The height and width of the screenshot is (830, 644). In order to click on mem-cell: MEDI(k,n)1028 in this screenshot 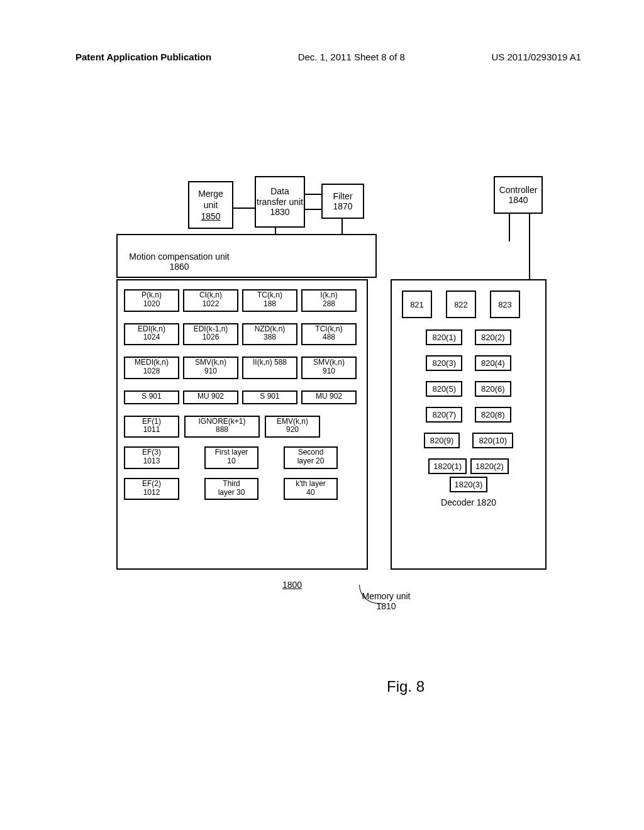, I will do `click(152, 368)`.